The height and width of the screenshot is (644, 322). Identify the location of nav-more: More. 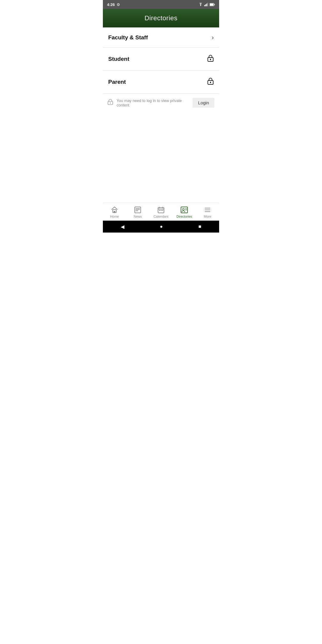
(208, 212).